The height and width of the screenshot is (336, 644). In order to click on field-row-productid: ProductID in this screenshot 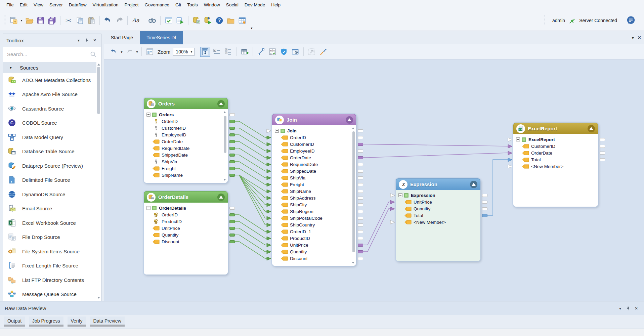, I will do `click(186, 221)`.